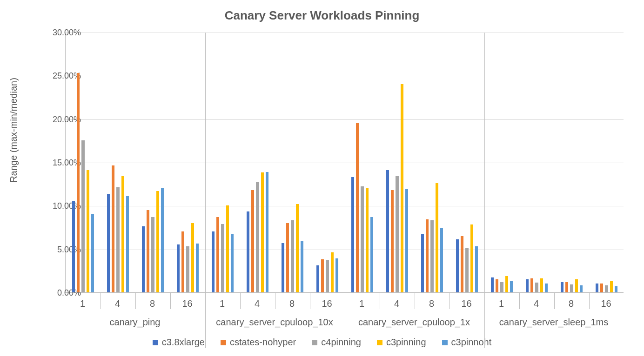 Image resolution: width=644 pixels, height=356 pixels. What do you see at coordinates (341, 342) in the screenshot?
I see `legend-label: c4pinning` at bounding box center [341, 342].